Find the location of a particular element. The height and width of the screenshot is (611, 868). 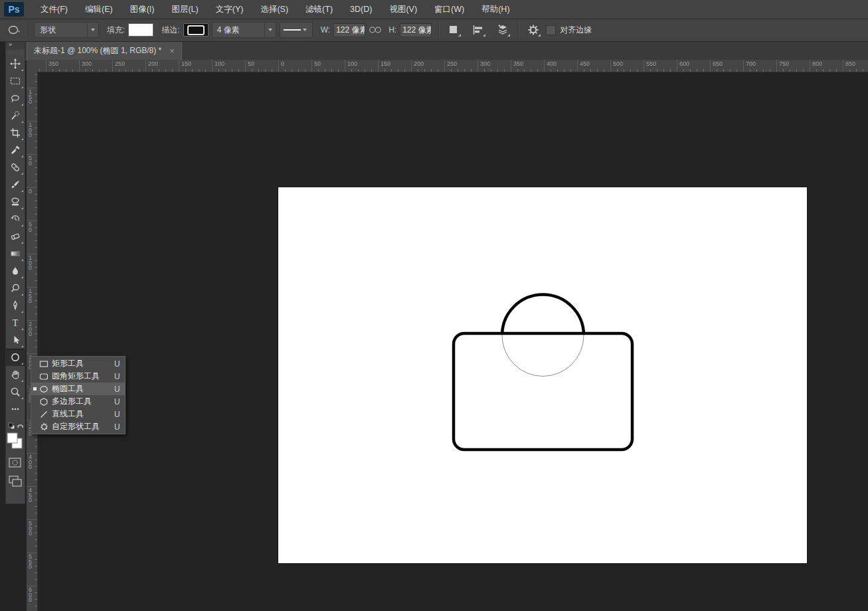

pen-tool is located at coordinates (15, 306).